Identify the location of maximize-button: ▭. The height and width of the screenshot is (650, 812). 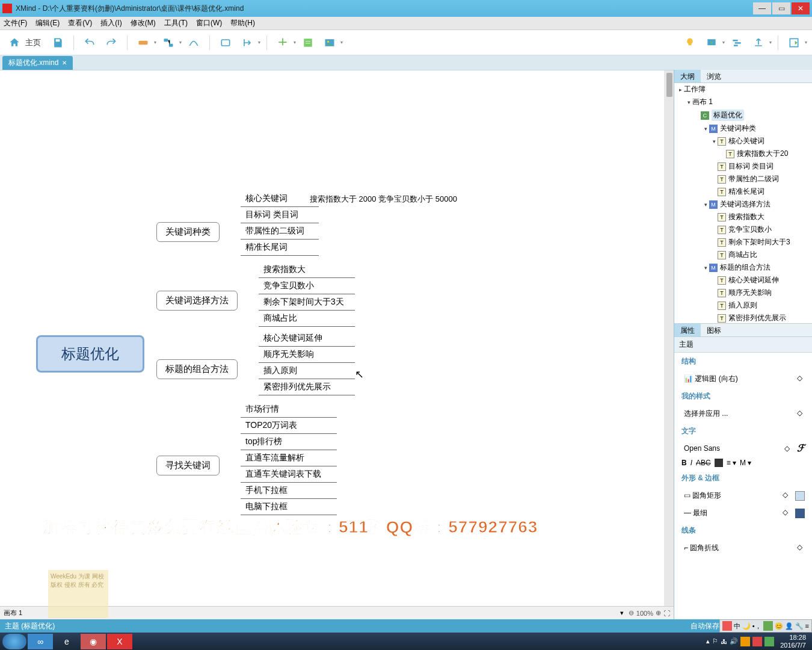
(781, 8).